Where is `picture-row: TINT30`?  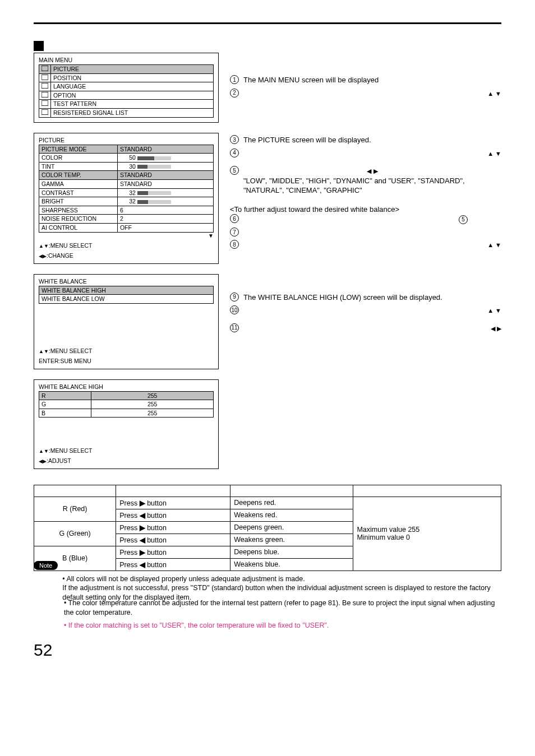 picture-row: TINT30 is located at coordinates (127, 166).